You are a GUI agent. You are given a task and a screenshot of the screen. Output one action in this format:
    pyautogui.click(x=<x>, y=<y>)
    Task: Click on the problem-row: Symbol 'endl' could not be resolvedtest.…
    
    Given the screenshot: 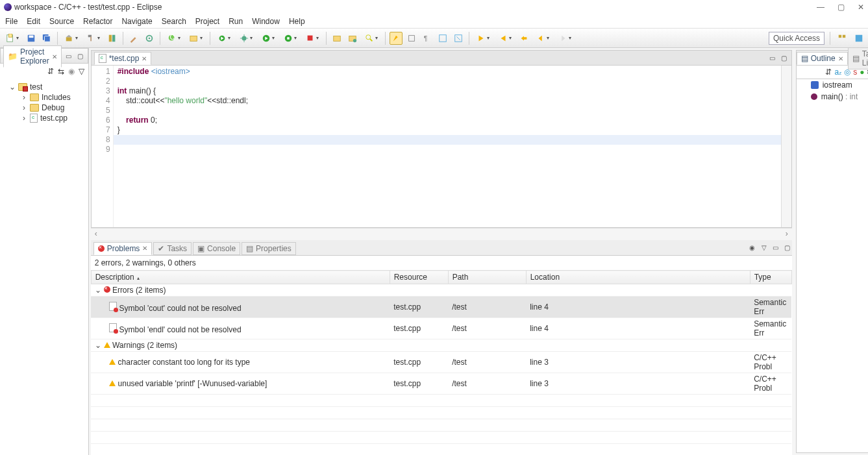 What is the action you would take?
    pyautogui.click(x=441, y=328)
    